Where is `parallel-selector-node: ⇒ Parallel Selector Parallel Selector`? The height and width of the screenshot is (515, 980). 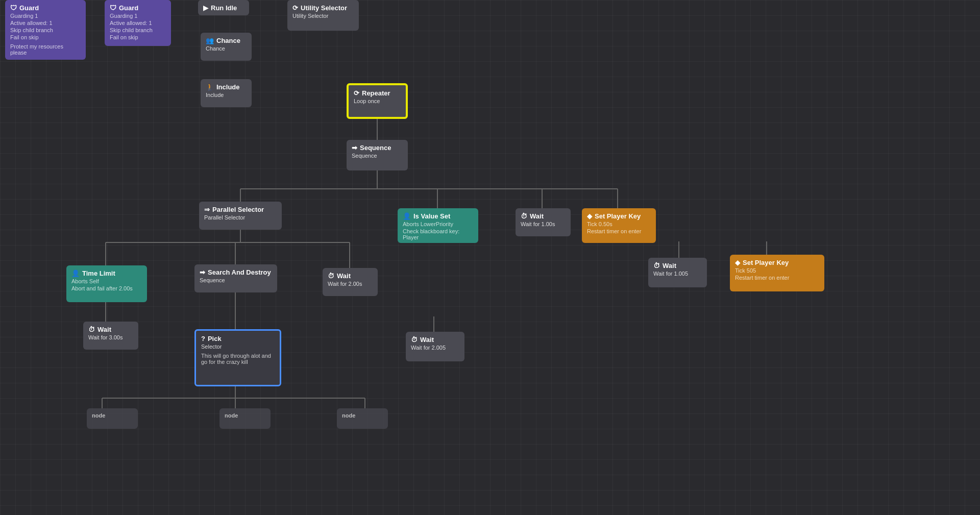 parallel-selector-node: ⇒ Parallel Selector Parallel Selector is located at coordinates (240, 215).